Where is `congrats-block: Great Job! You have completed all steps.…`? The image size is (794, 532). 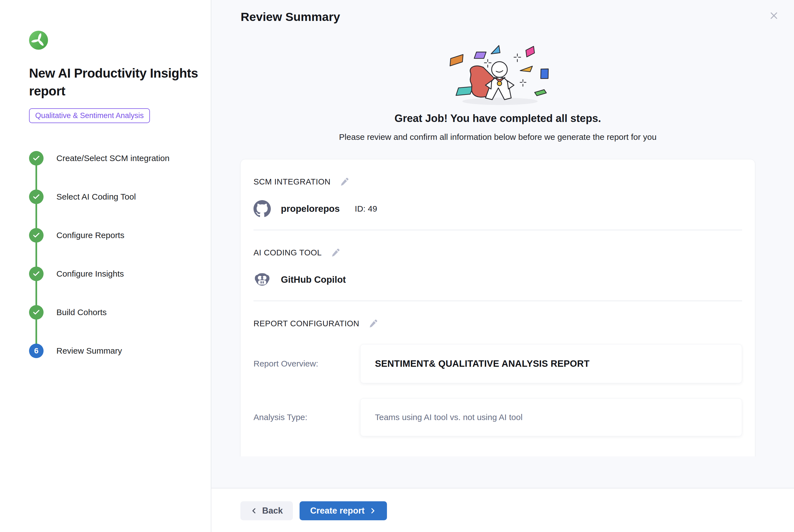
congrats-block: Great Job! You have completed all steps.… is located at coordinates (498, 92).